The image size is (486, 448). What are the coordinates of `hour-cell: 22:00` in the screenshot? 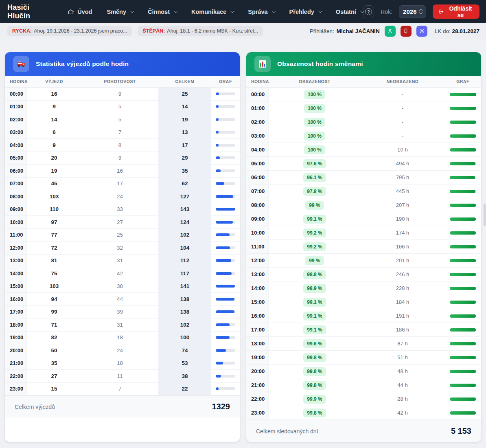 It's located at (16, 376).